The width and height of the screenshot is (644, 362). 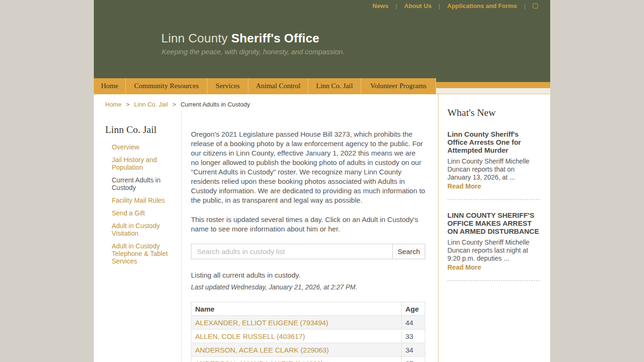 I want to click on inmate-name-link: ALLEN, COLE RUSSELL (403617), so click(x=250, y=337).